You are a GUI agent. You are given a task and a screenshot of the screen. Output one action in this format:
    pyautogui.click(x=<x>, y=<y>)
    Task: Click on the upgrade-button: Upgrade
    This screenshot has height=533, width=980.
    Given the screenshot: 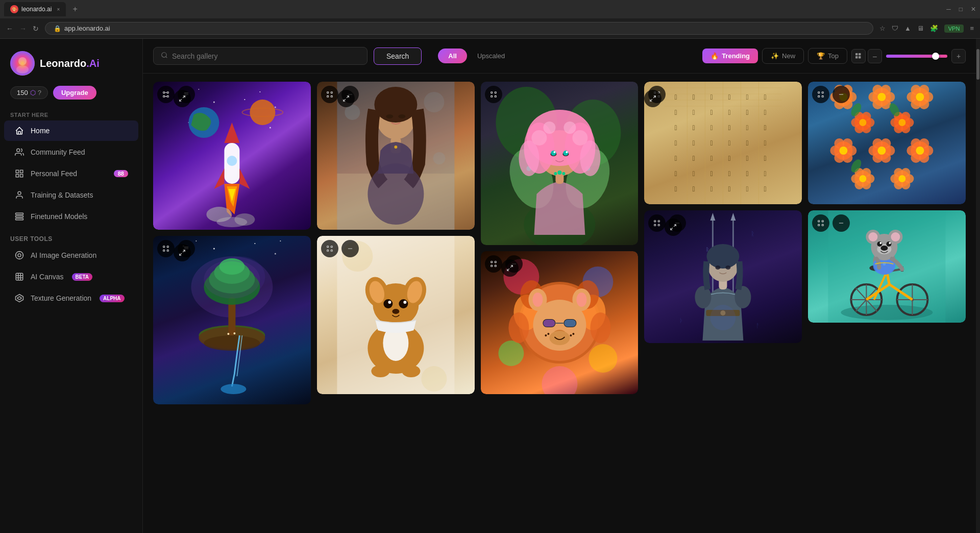 What is the action you would take?
    pyautogui.click(x=75, y=93)
    